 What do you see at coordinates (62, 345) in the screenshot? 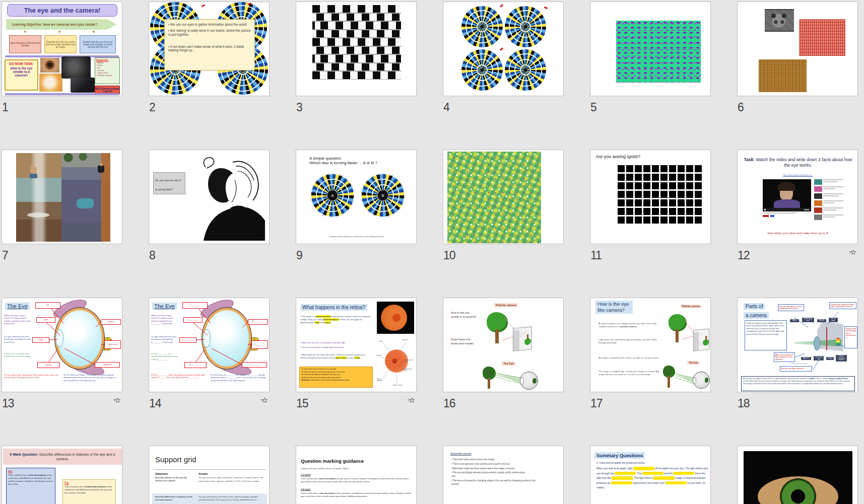
I see `slide-13-thumbnail: The Eye When you look at your friend, an…` at bounding box center [62, 345].